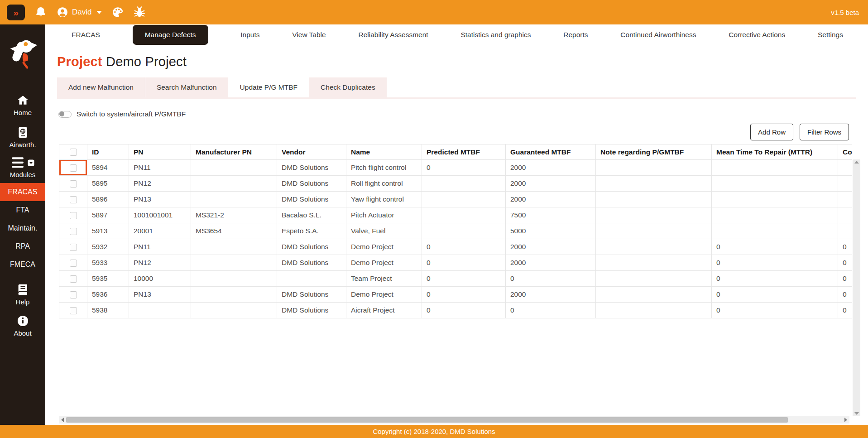 This screenshot has height=438, width=868. Describe the element at coordinates (234, 231) in the screenshot. I see `table-cell: MS3654` at that location.